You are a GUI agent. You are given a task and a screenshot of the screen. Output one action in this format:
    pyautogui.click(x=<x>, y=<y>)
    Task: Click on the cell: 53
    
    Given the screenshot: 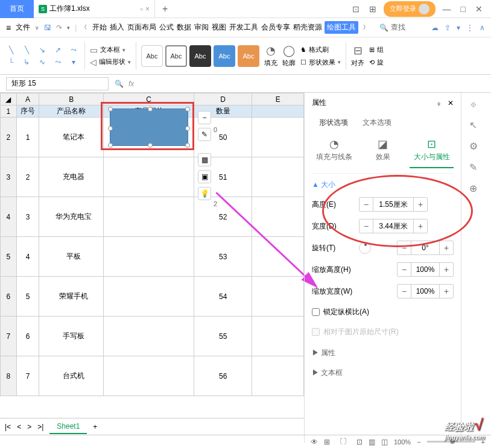 What is the action you would take?
    pyautogui.click(x=223, y=257)
    